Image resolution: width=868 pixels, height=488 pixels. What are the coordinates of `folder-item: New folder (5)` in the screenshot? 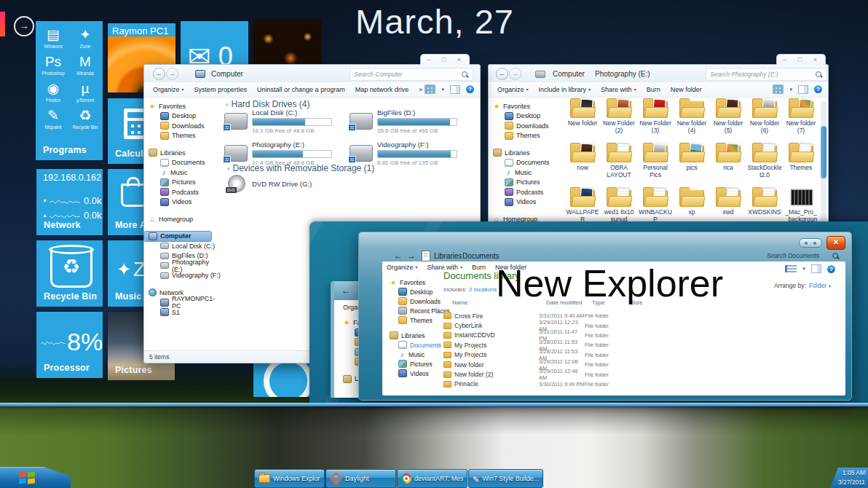 It's located at (728, 118).